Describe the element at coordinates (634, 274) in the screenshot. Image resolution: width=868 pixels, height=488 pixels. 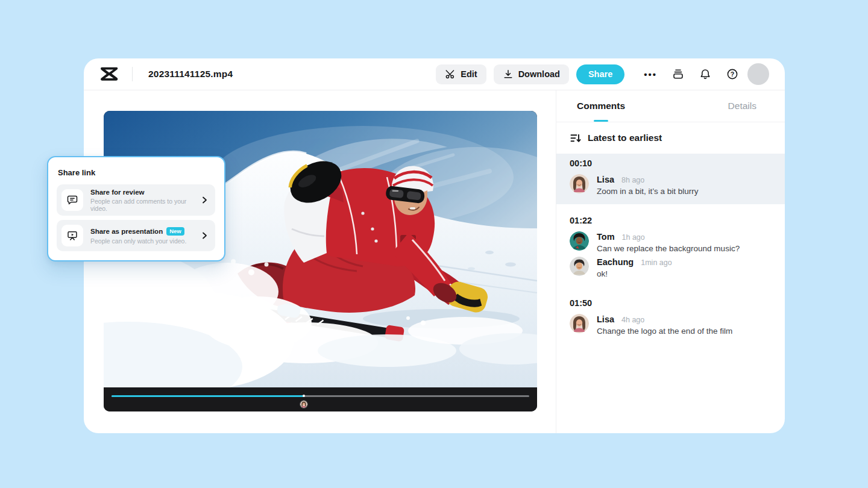
I see `comment-text: ok!` at that location.